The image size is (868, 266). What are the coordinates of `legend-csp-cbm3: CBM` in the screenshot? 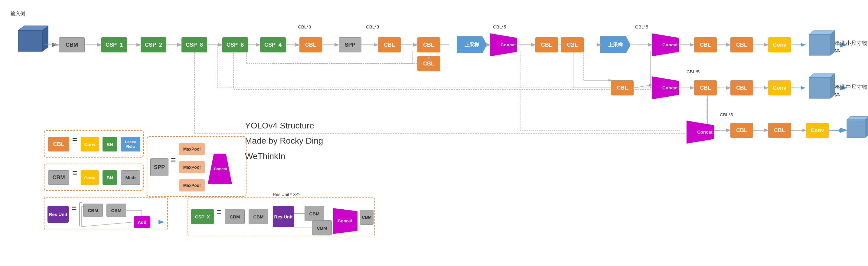 It's located at (314, 213).